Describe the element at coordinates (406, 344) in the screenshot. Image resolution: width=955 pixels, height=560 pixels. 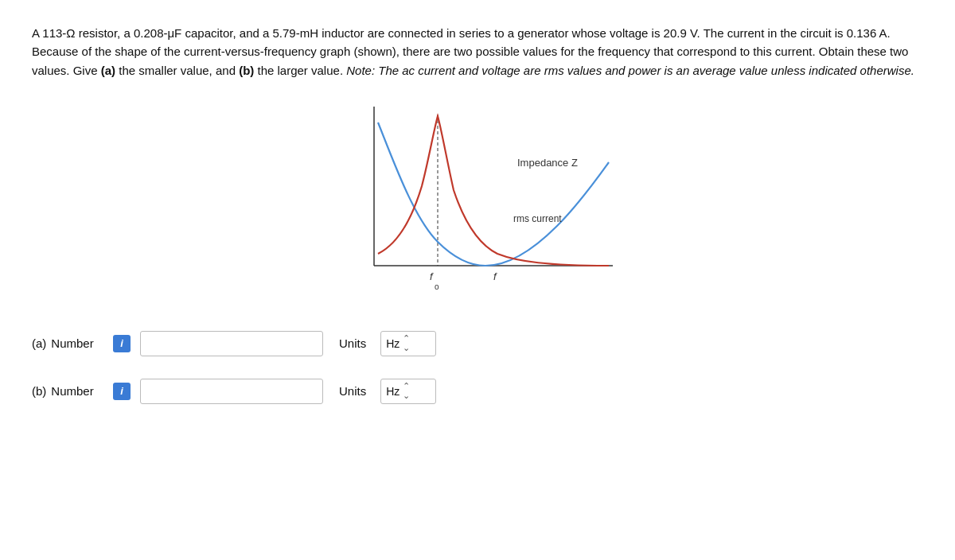
I see `part-a-chevron-icon: ⌃ ⌄` at that location.